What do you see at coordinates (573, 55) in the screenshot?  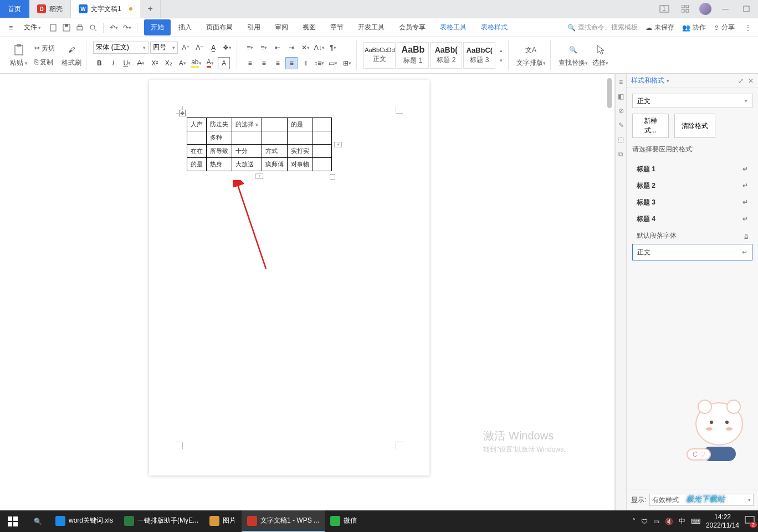 I see `find-replace-button: 🔍 查找替换▾` at bounding box center [573, 55].